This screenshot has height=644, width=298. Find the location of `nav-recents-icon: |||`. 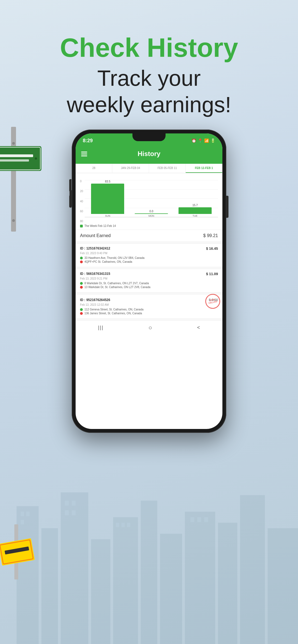

nav-recents-icon: ||| is located at coordinates (101, 328).